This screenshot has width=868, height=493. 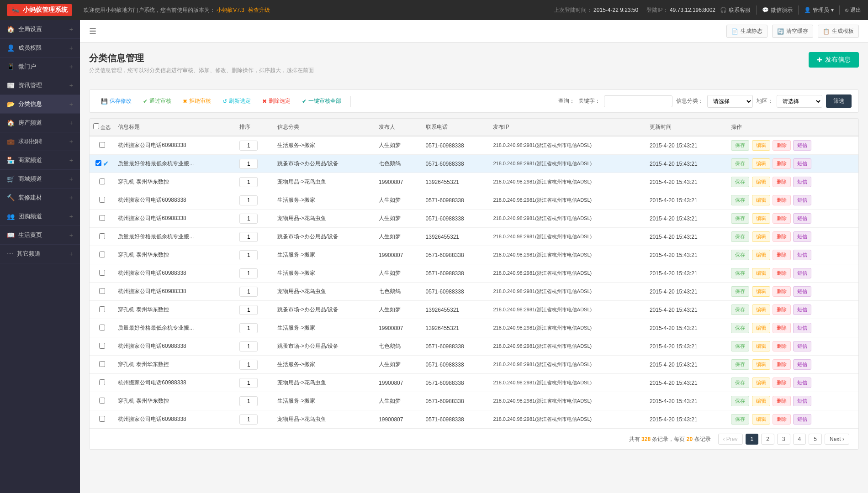 What do you see at coordinates (40, 254) in the screenshot?
I see `sidebar-item-qita: ⋯ 其它频道 +` at bounding box center [40, 254].